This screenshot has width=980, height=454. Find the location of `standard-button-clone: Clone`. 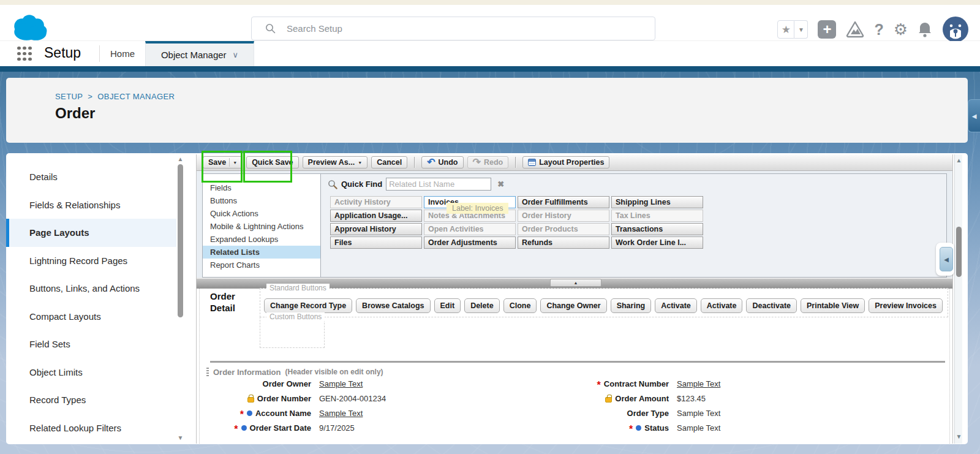

standard-button-clone: Clone is located at coordinates (521, 306).